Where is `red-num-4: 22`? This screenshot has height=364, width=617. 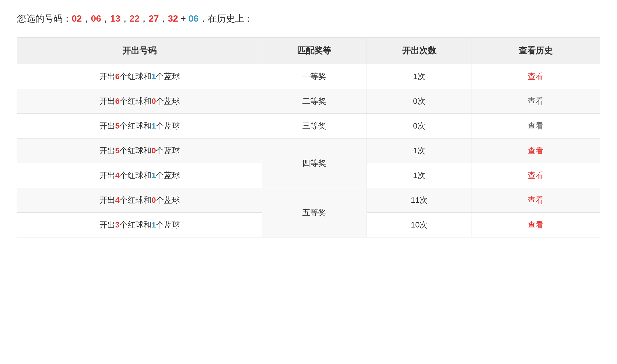
red-num-4: 22 is located at coordinates (135, 18).